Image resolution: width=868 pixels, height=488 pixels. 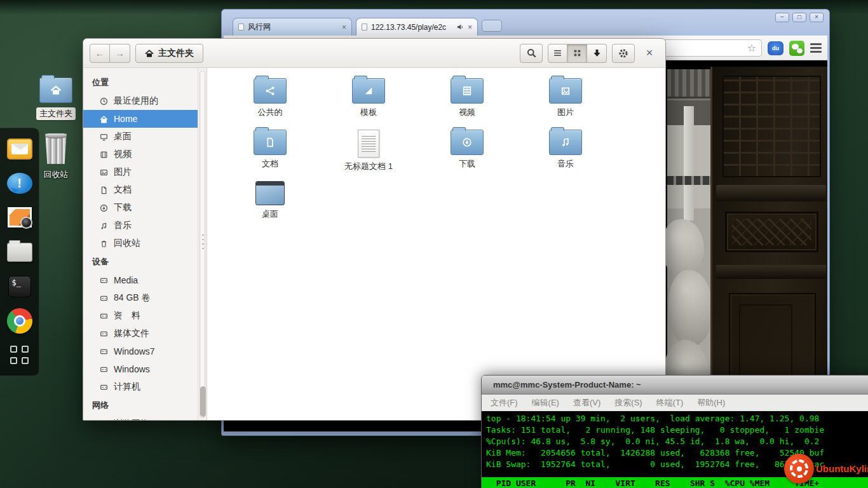 What do you see at coordinates (140, 83) in the screenshot?
I see `sidebar-heading-places: 位置` at bounding box center [140, 83].